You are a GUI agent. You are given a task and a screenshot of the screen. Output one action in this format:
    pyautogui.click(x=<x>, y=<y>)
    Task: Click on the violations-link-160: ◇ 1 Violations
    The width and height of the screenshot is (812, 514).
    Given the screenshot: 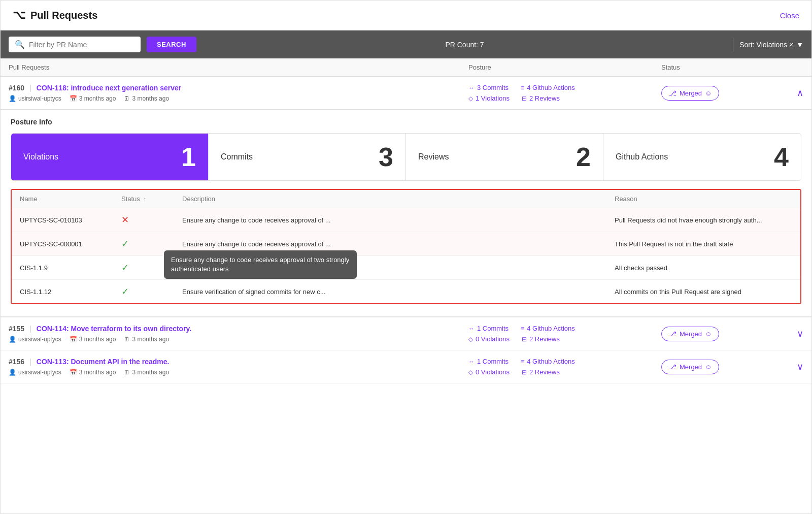 What is the action you would take?
    pyautogui.click(x=489, y=99)
    